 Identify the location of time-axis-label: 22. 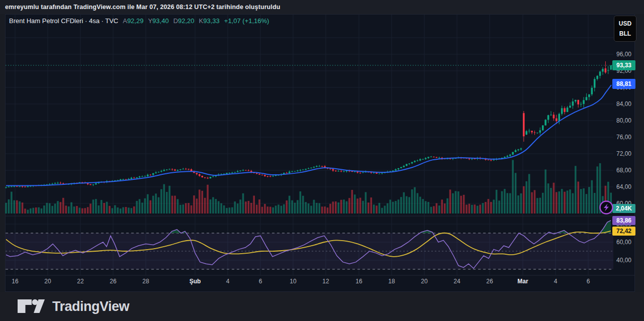
(80, 281).